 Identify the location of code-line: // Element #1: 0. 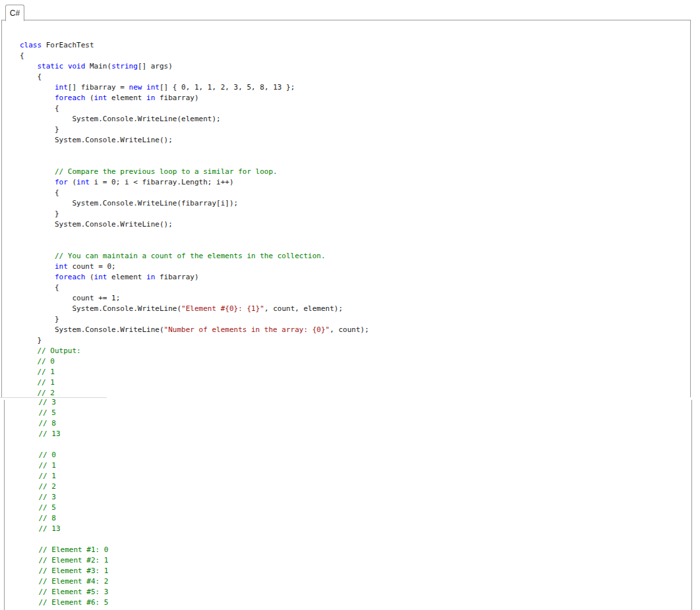
(65, 550).